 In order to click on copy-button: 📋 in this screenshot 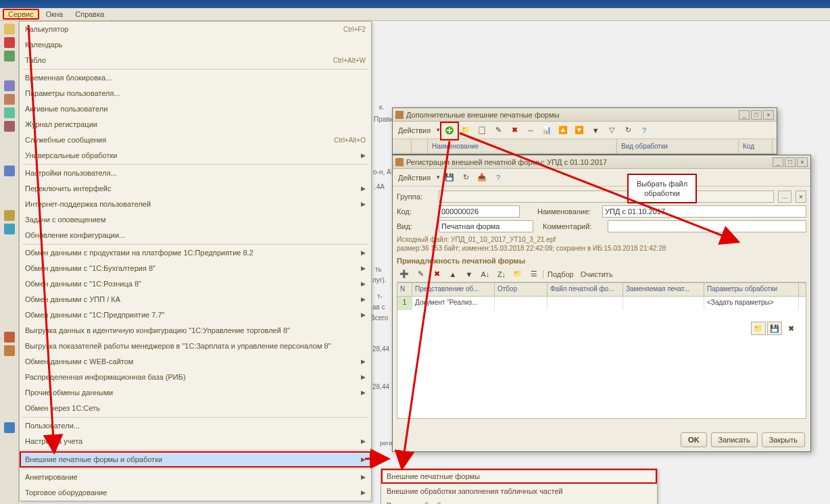, I will do `click(482, 130)`.